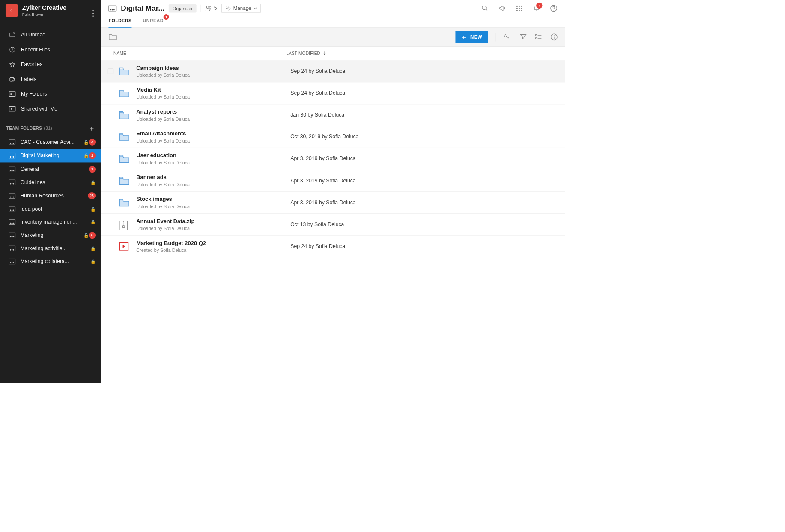 This screenshot has width=785, height=532. Describe the element at coordinates (255, 8) in the screenshot. I see `chevron-down-icon` at that location.